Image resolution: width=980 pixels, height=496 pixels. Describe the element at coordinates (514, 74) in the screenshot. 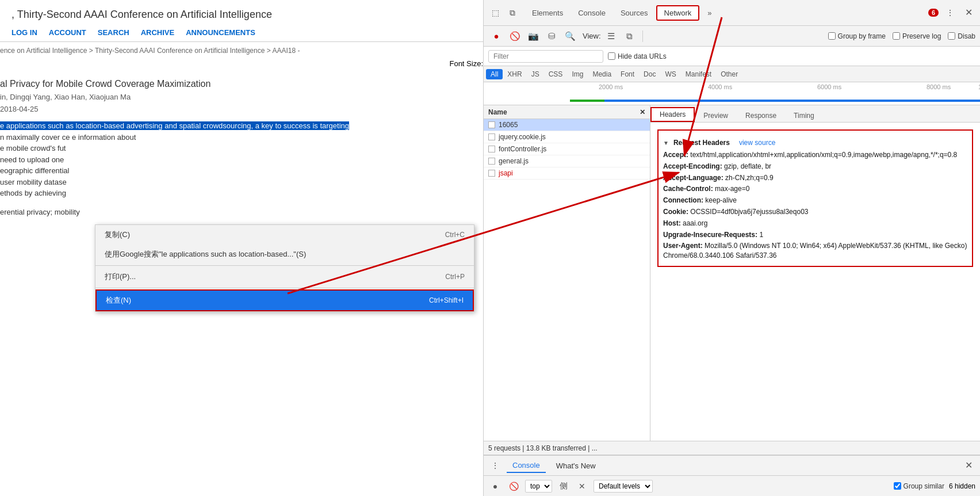

I see `type-tab-xhr: XHR` at that location.